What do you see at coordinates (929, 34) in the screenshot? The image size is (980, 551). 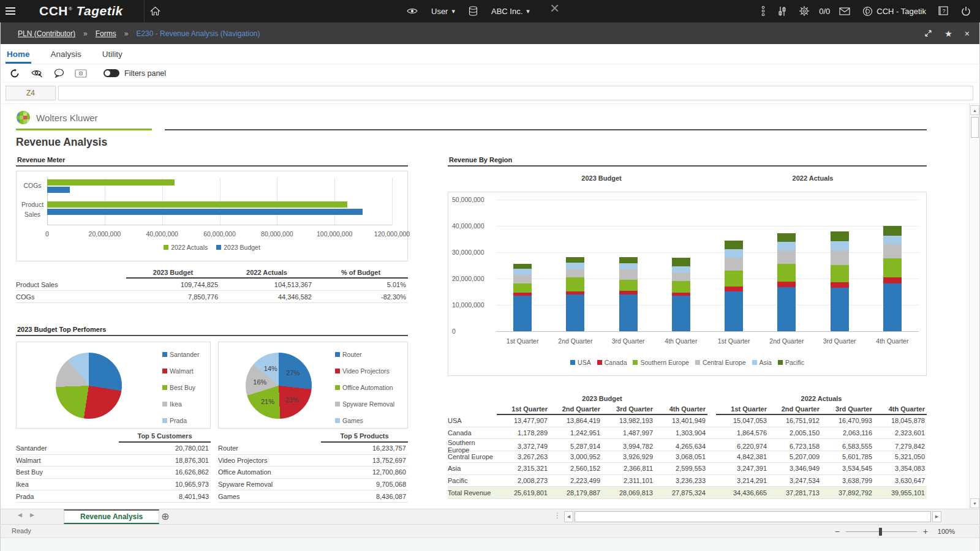 I see `resize-button` at bounding box center [929, 34].